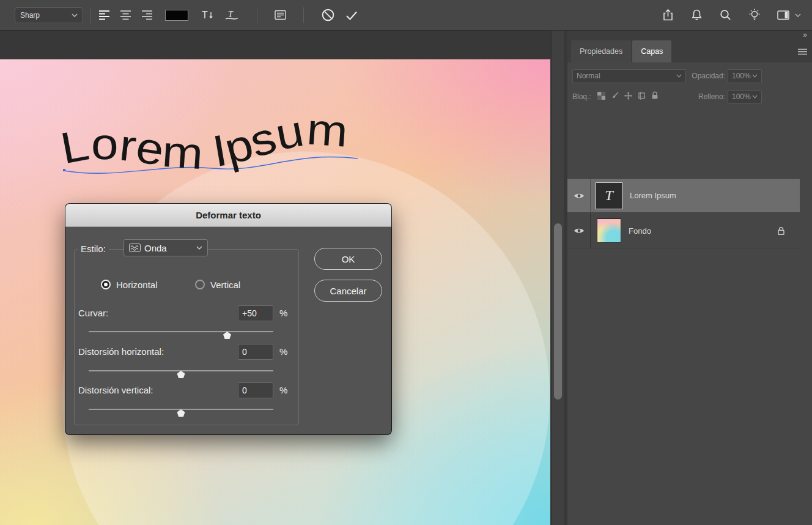 The width and height of the screenshot is (812, 525). What do you see at coordinates (155, 248) in the screenshot?
I see `warp-style-value: Onda` at bounding box center [155, 248].